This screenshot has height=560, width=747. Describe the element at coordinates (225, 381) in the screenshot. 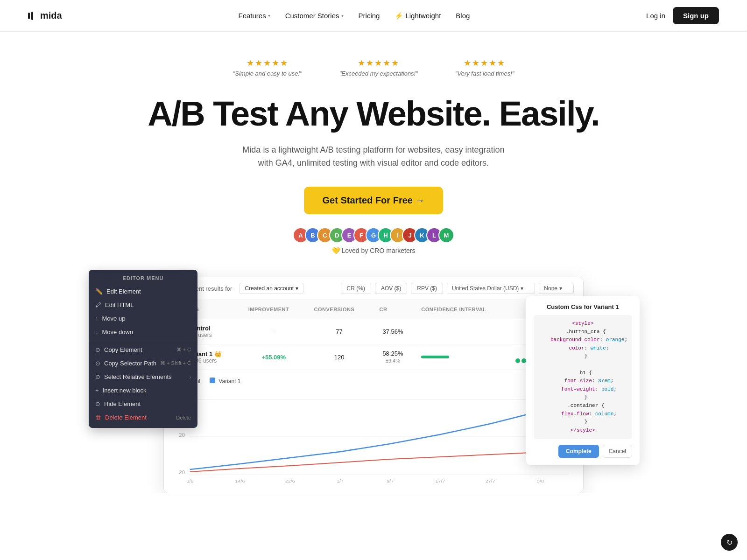

I see `legend-variant1: Variant 1` at that location.